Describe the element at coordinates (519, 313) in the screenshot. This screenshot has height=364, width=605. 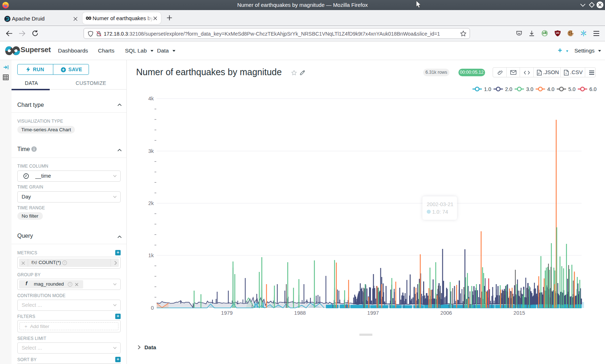
I see `svg-text: 2015` at that location.